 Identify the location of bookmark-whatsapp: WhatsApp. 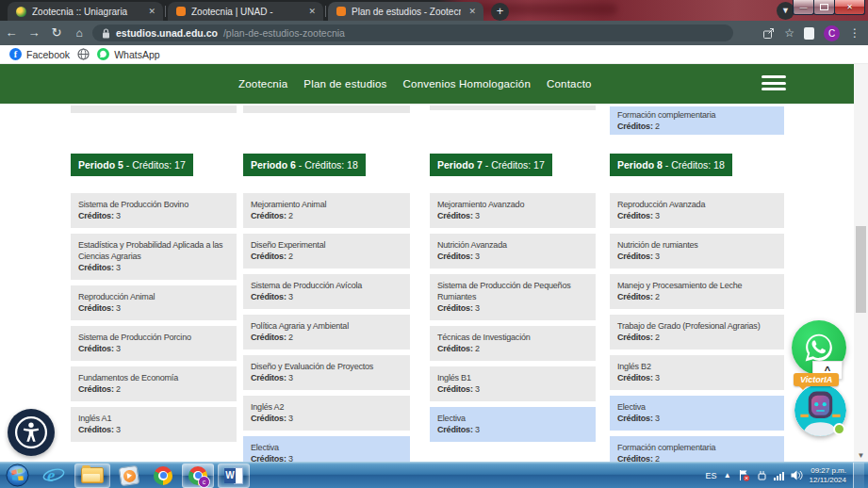
(128, 55).